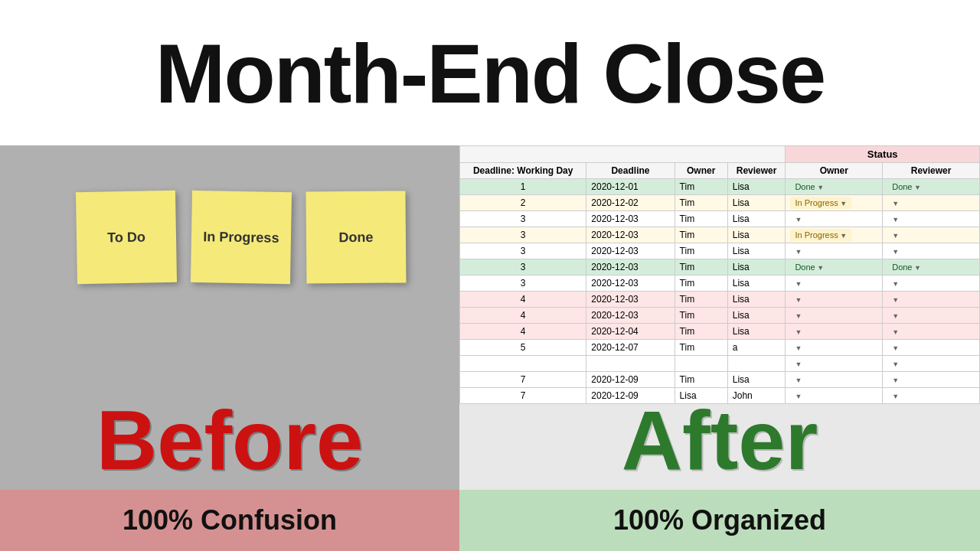 The image size is (980, 551). What do you see at coordinates (524, 204) in the screenshot?
I see `cell-num: 2` at bounding box center [524, 204].